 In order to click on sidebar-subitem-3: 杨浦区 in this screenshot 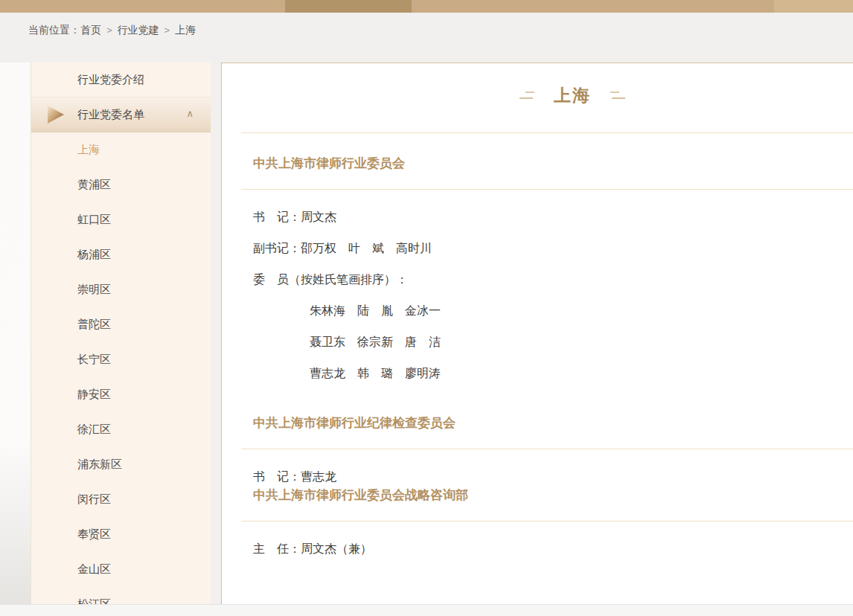, I will do `click(121, 254)`.